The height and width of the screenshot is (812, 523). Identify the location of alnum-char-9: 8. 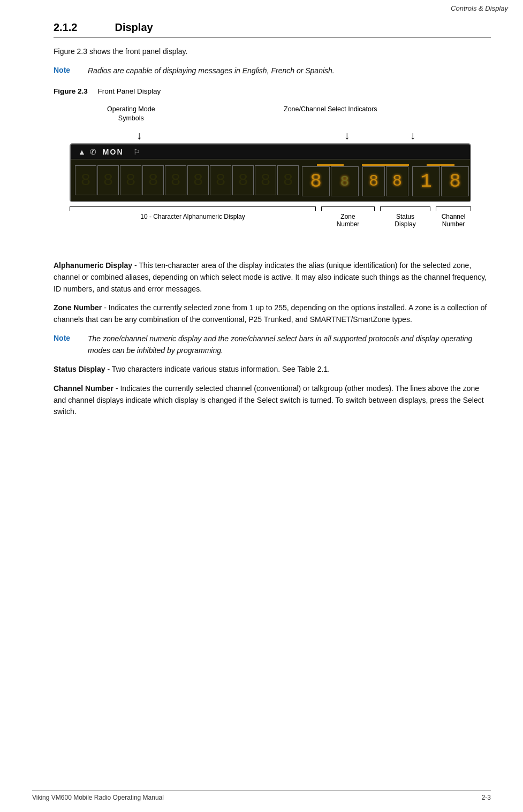
(266, 180).